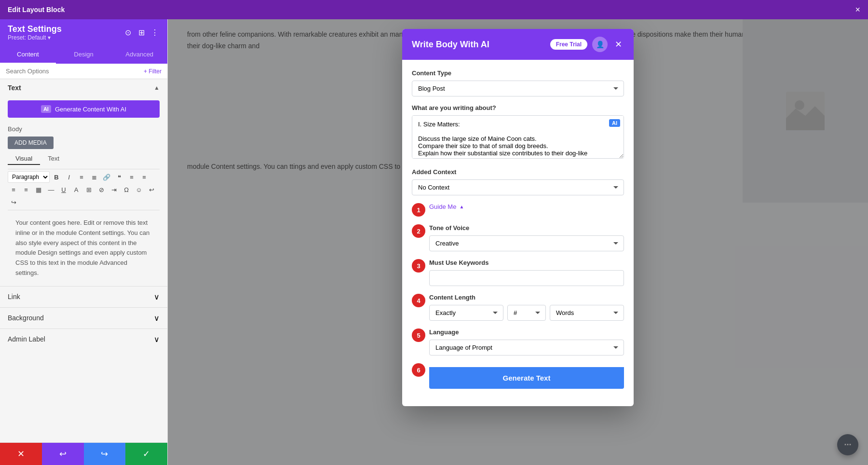 The width and height of the screenshot is (868, 465). What do you see at coordinates (29, 177) in the screenshot?
I see `paragraph-select: Paragraph` at bounding box center [29, 177].